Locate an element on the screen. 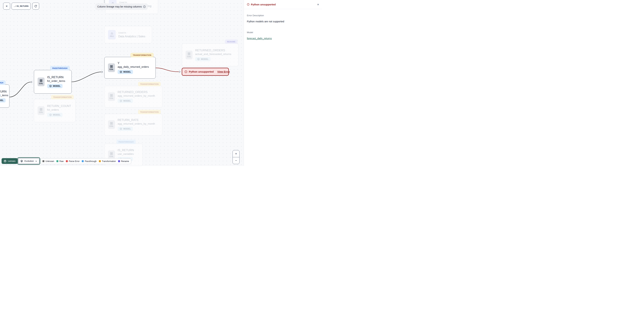 This screenshot has width=644, height=332. node-model-name: fct_orders is located at coordinates (59, 110).